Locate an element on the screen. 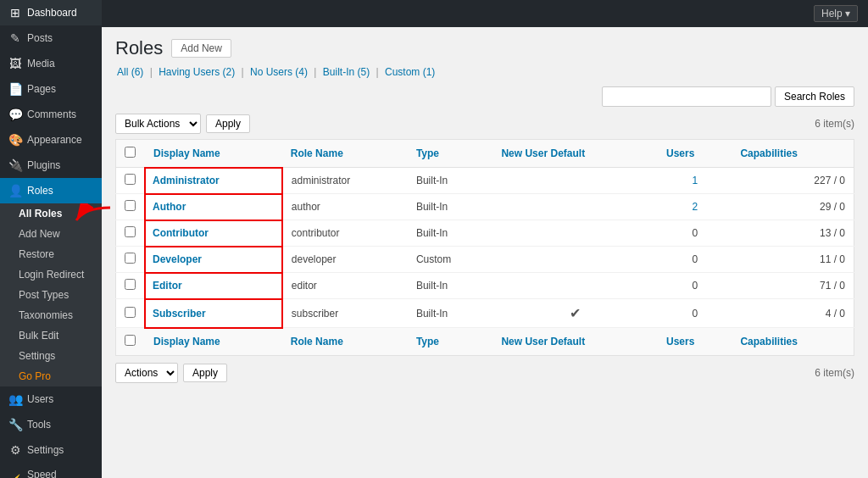  default-check-icon: ✔ is located at coordinates (575, 314).